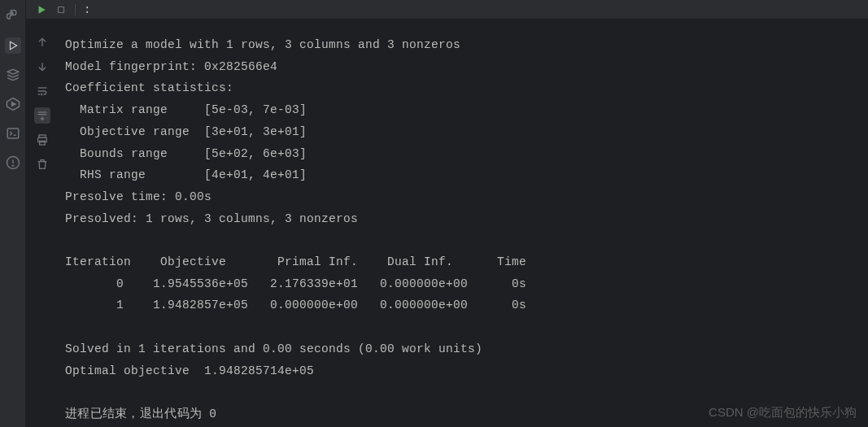 The height and width of the screenshot is (427, 868). What do you see at coordinates (13, 213) in the screenshot?
I see `left-tool-rail` at bounding box center [13, 213].